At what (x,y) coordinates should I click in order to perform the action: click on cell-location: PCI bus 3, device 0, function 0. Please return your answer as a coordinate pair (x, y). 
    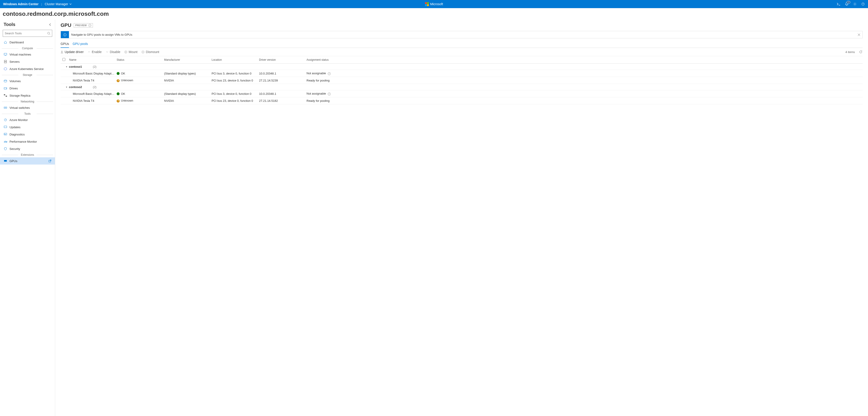
    Looking at the image, I should click on (235, 94).